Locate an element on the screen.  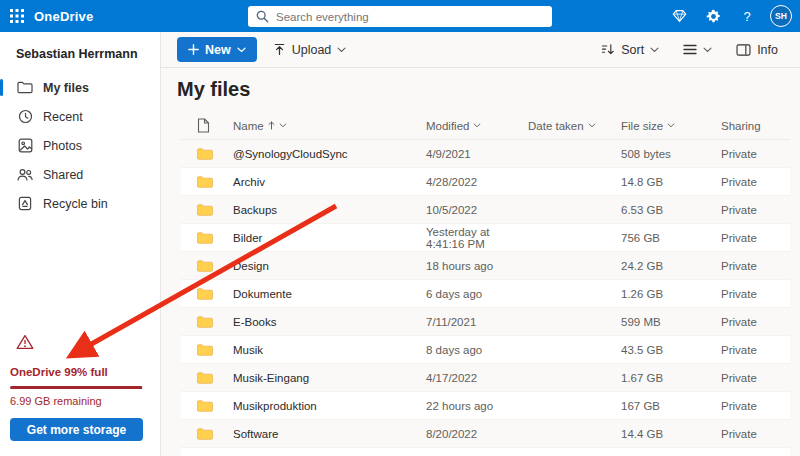
document-icon is located at coordinates (204, 126).